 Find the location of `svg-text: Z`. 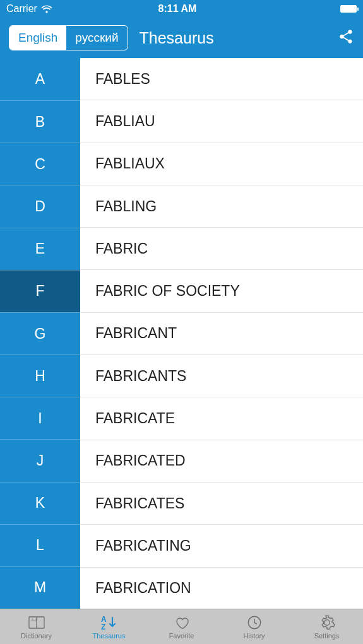

svg-text: Z is located at coordinates (104, 626).